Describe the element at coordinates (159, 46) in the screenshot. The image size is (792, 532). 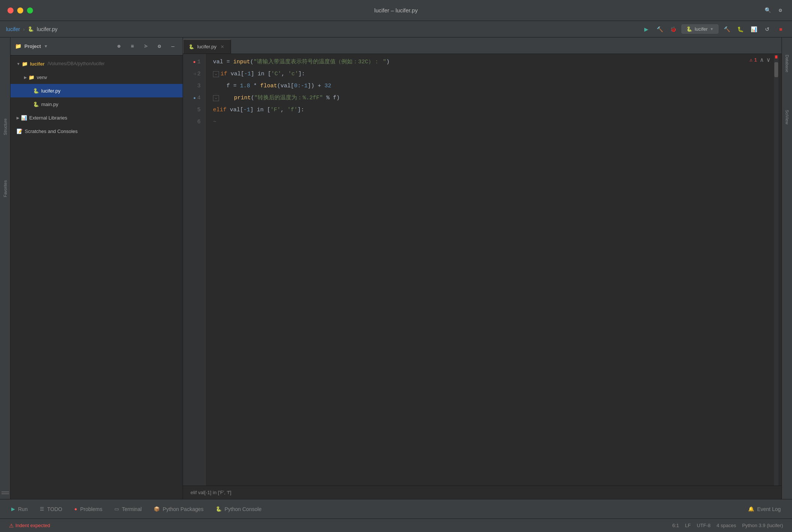
I see `settings-gear-button: ⚙` at that location.